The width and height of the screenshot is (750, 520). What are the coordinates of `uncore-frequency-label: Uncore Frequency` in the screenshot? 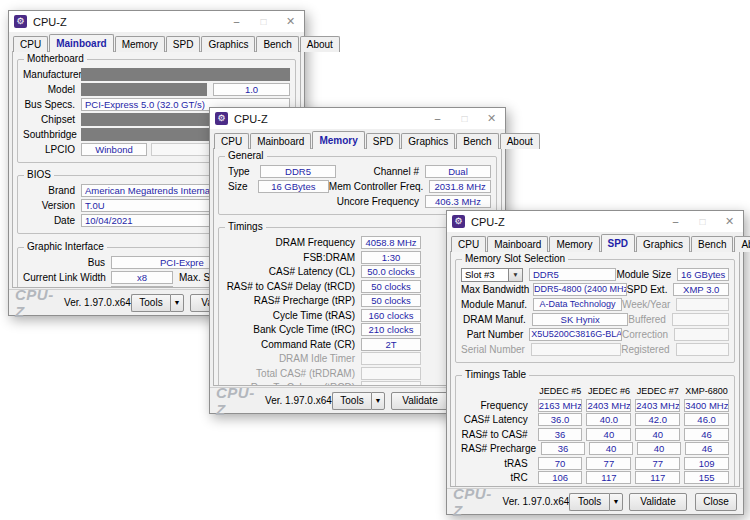 It's located at (380, 202).